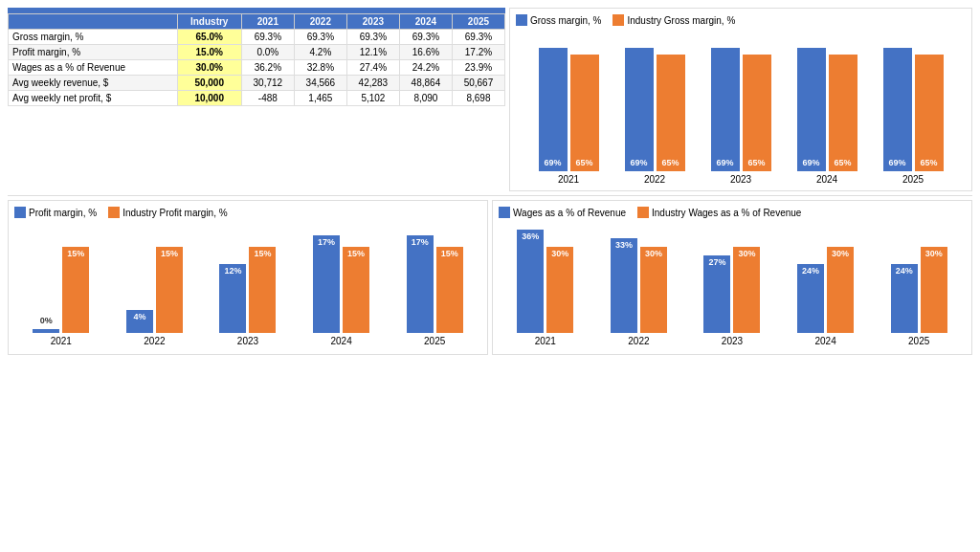 The height and width of the screenshot is (552, 980). What do you see at coordinates (639, 293) in the screenshot?
I see `bar-group-bottom: 33%30%2022` at bounding box center [639, 293].